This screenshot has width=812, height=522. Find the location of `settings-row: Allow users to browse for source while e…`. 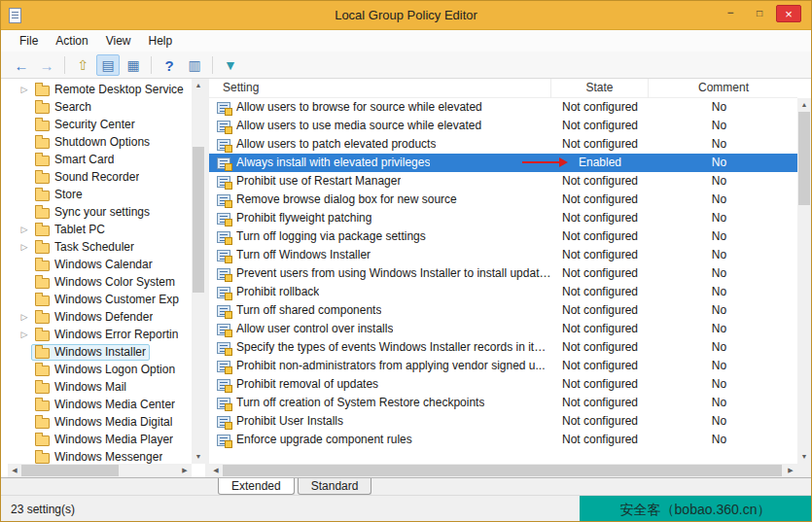

settings-row: Allow users to browse for source while e… is located at coordinates (504, 107).